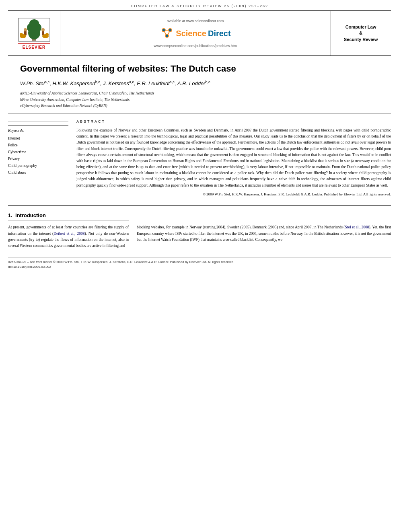  I want to click on keywords-sidebar: Keywords: Internet Police Cybercrime Pri…, so click(41, 159).